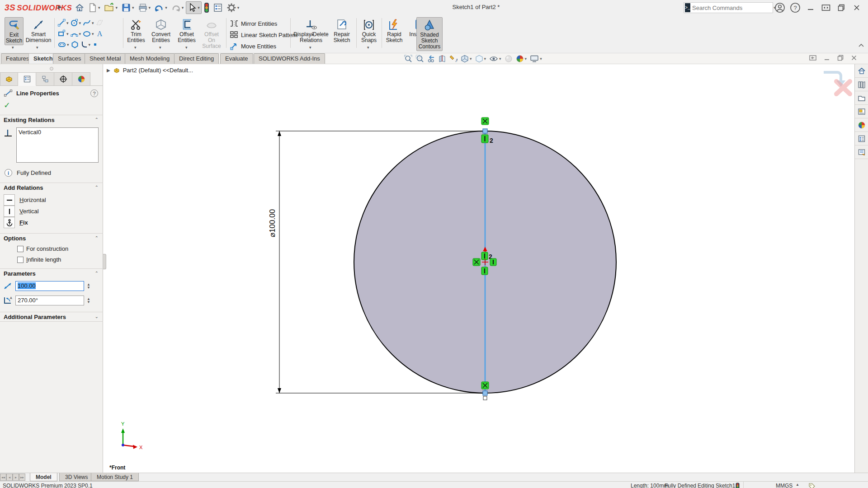 Image resolution: width=868 pixels, height=488 pixels. I want to click on ellipse-tool-button: ▾, so click(88, 33).